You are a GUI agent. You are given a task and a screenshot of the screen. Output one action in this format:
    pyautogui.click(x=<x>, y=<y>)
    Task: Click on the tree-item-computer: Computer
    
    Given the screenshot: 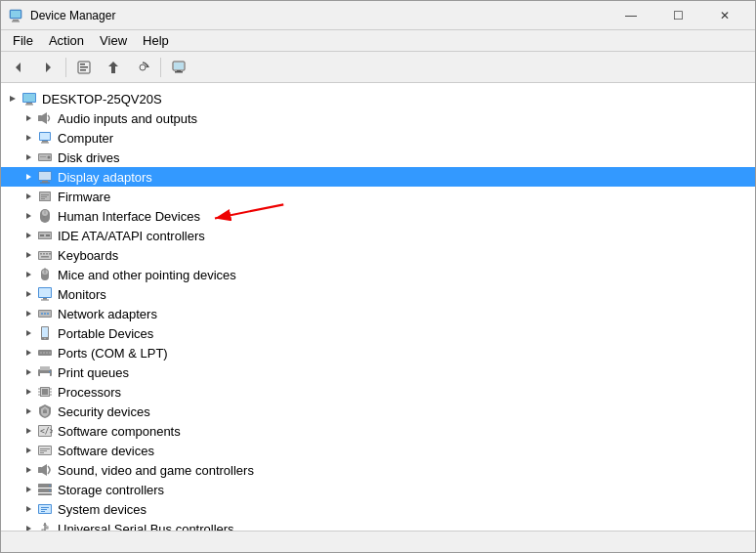 What is the action you would take?
    pyautogui.click(x=378, y=138)
    